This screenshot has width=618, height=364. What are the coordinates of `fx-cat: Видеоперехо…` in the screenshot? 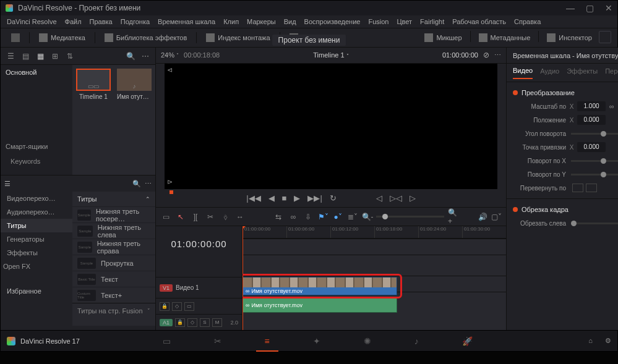 It's located at (36, 198).